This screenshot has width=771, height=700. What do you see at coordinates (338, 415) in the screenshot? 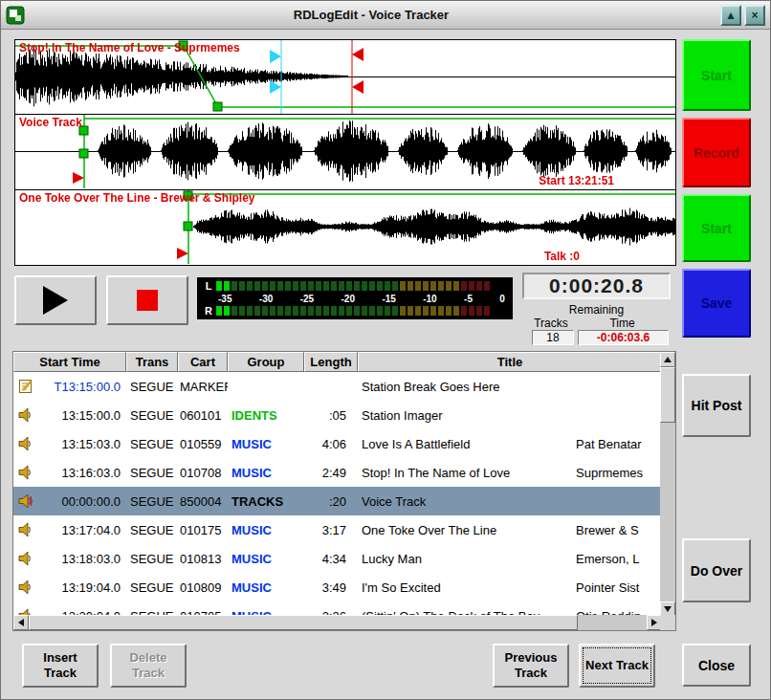
I see `log-table-row: 13:15:00.0 SEGUE 060101 IDENTS :05 Stati…` at bounding box center [338, 415].